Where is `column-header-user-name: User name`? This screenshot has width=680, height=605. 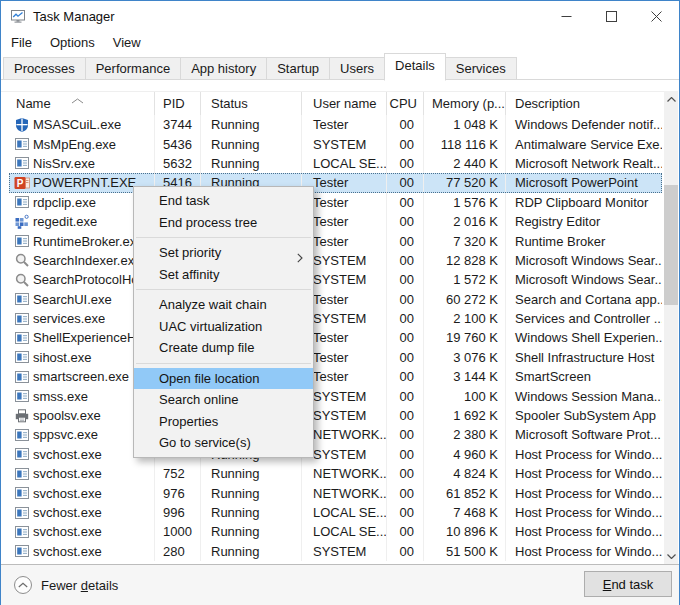 column-header-user-name: User name is located at coordinates (344, 104).